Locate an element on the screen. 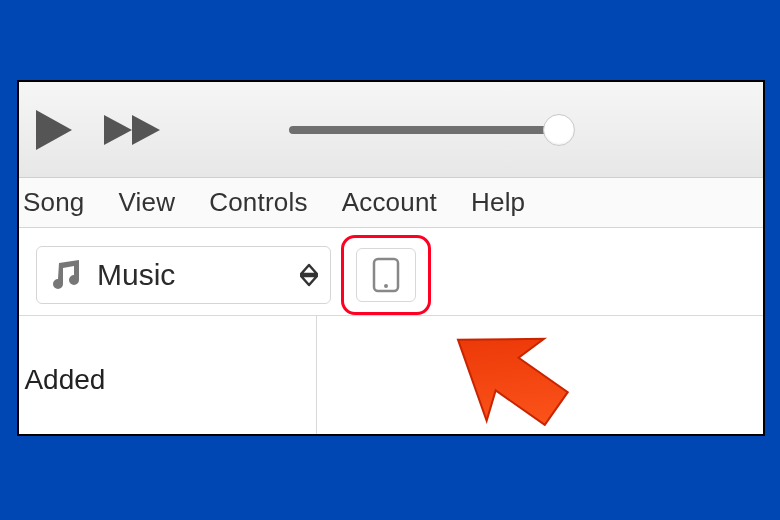 The height and width of the screenshot is (520, 780). fast-forward-button is located at coordinates (133, 130).